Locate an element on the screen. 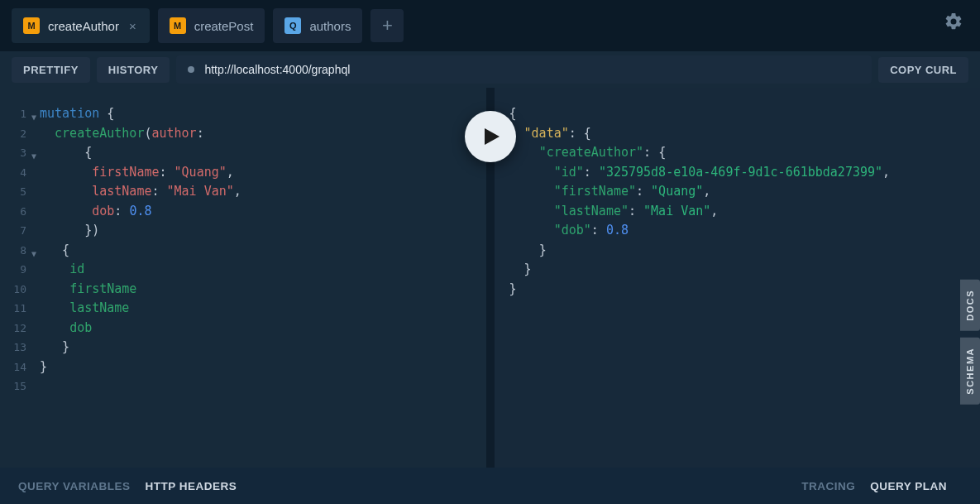 This screenshot has width=980, height=504. tab-createpost: M createPost is located at coordinates (212, 26).